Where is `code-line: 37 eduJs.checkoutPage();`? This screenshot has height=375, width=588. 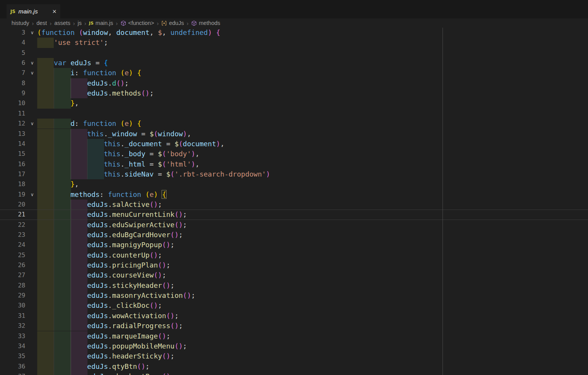
code-line: 37 eduJs.checkoutPage(); is located at coordinates (294, 373).